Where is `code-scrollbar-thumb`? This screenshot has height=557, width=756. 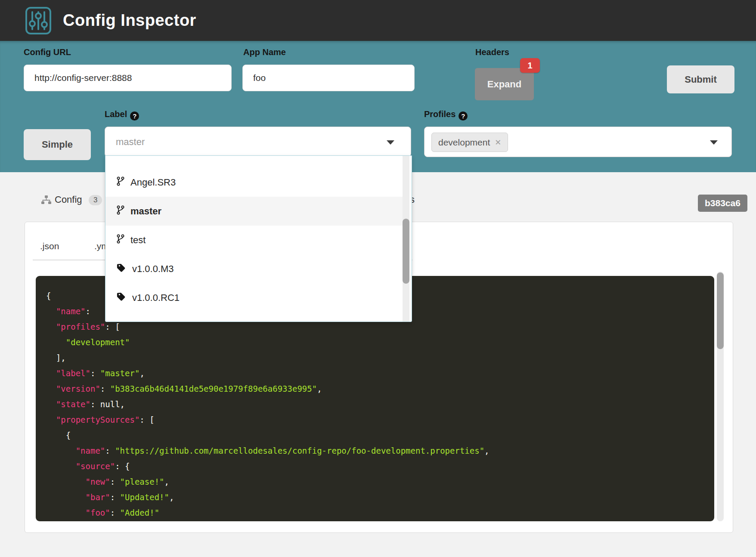 code-scrollbar-thumb is located at coordinates (720, 311).